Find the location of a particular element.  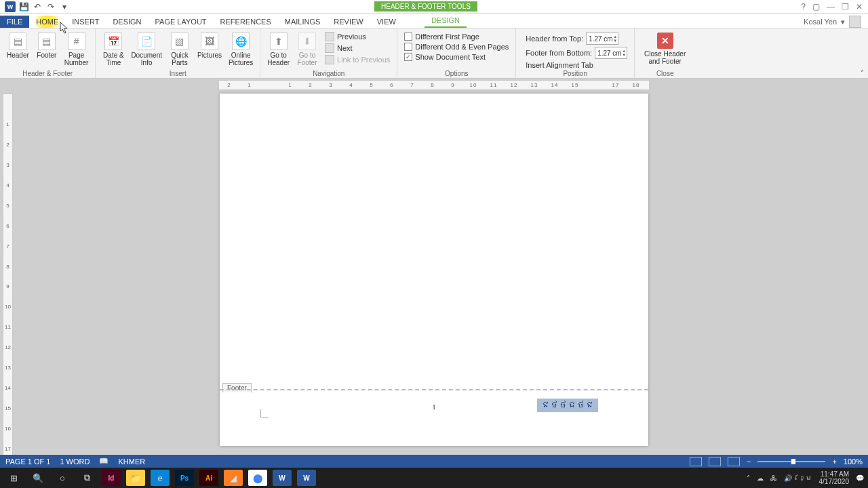

tray-network-icon: 🖧 is located at coordinates (774, 479).